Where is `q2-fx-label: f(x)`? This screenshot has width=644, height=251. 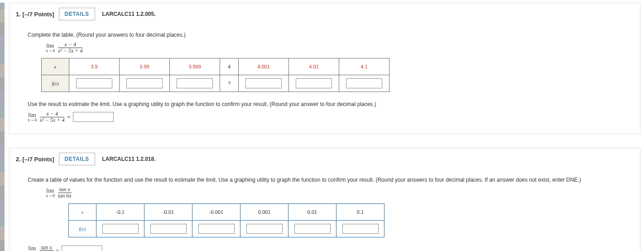
q2-fx-label: f(x) is located at coordinates (82, 228).